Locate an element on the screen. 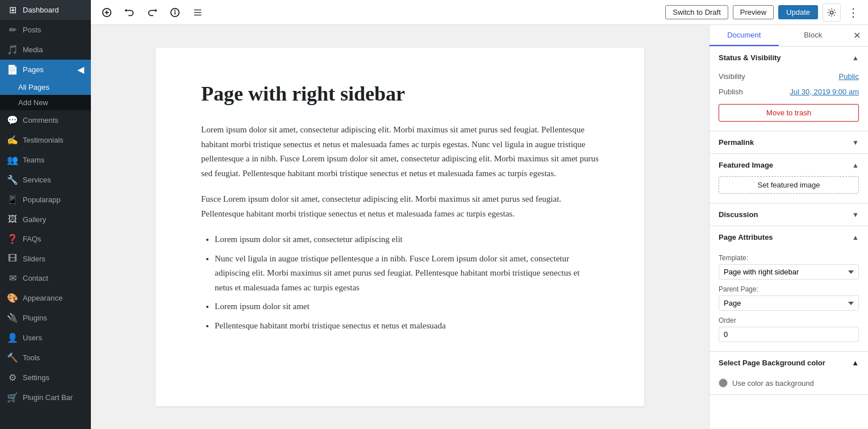 The height and width of the screenshot is (429, 868). parent-page-select: Page(no parent) is located at coordinates (788, 303).